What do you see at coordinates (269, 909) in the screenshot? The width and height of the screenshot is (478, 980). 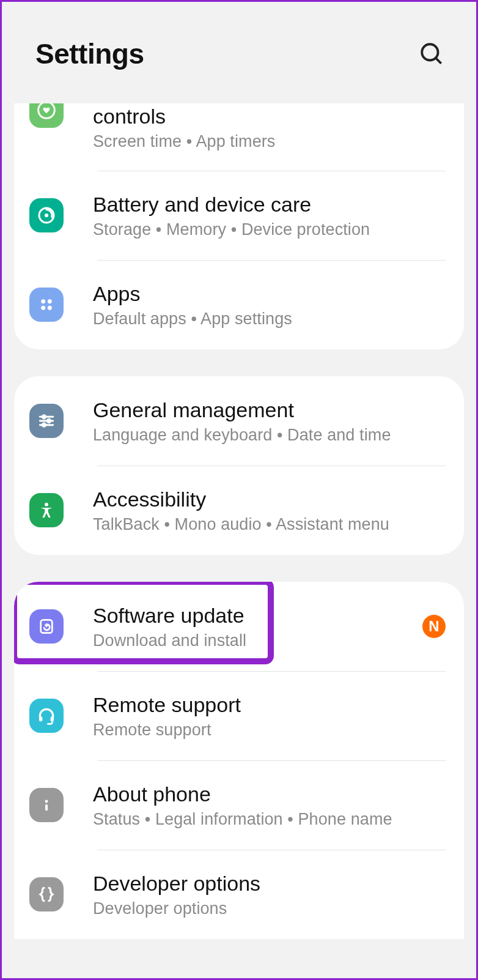 I see `item-subtitle: Developer options` at bounding box center [269, 909].